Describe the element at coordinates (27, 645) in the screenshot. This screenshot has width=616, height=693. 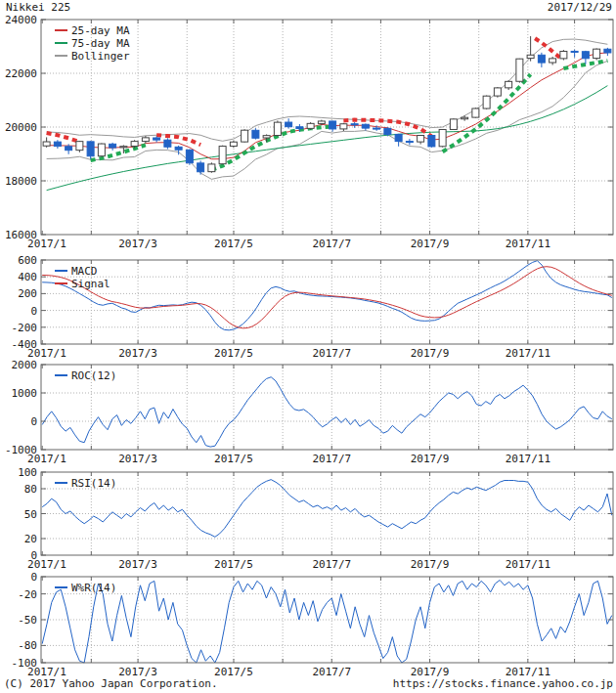
I see `y-tick-label: -80` at that location.